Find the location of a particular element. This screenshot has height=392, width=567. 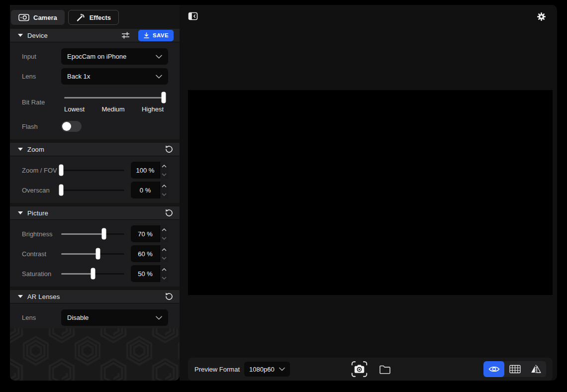

camera-icon is located at coordinates (24, 17).